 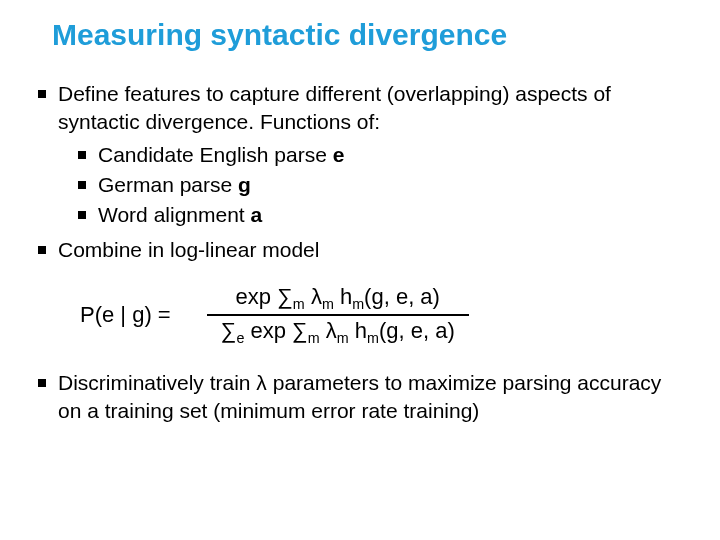 I want to click on formula-denominator: ∑e exp ∑m λm hm(g, e, a), so click(x=338, y=332).